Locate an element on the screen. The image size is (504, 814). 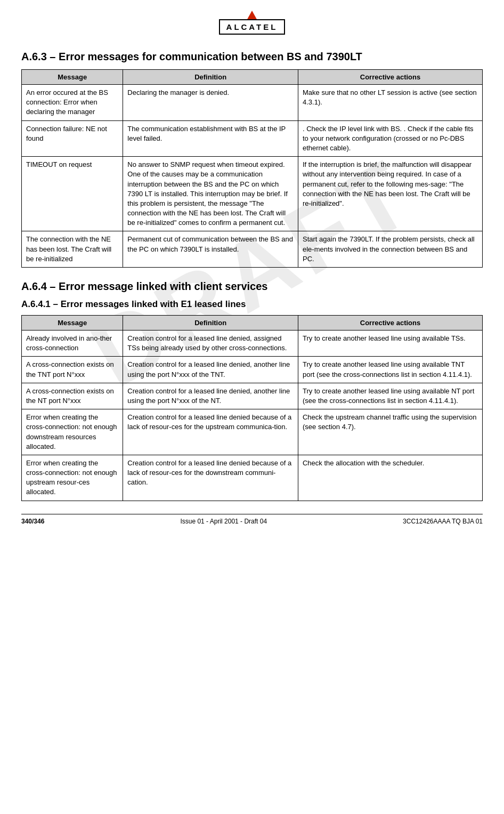
table-row: The connection with the NE has been lost… is located at coordinates (253, 249).